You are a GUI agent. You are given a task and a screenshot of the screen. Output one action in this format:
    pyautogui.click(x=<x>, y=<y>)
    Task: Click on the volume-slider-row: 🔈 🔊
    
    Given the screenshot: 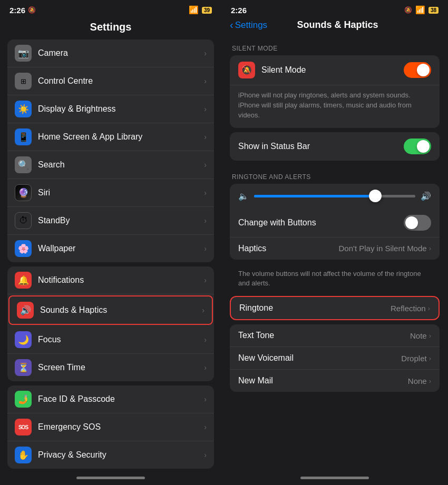 What is the action you would take?
    pyautogui.click(x=335, y=196)
    